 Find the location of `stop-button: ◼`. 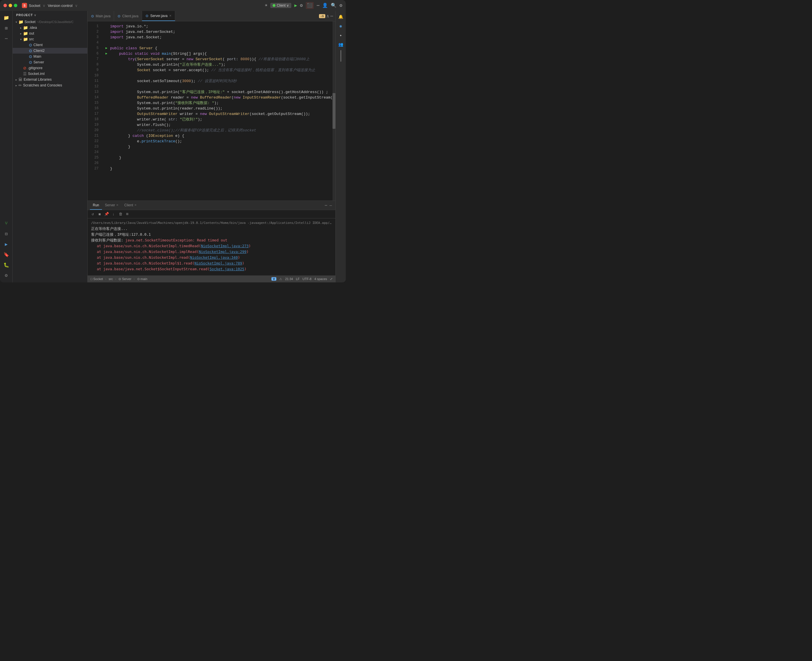

stop-button: ◼ is located at coordinates (100, 214).